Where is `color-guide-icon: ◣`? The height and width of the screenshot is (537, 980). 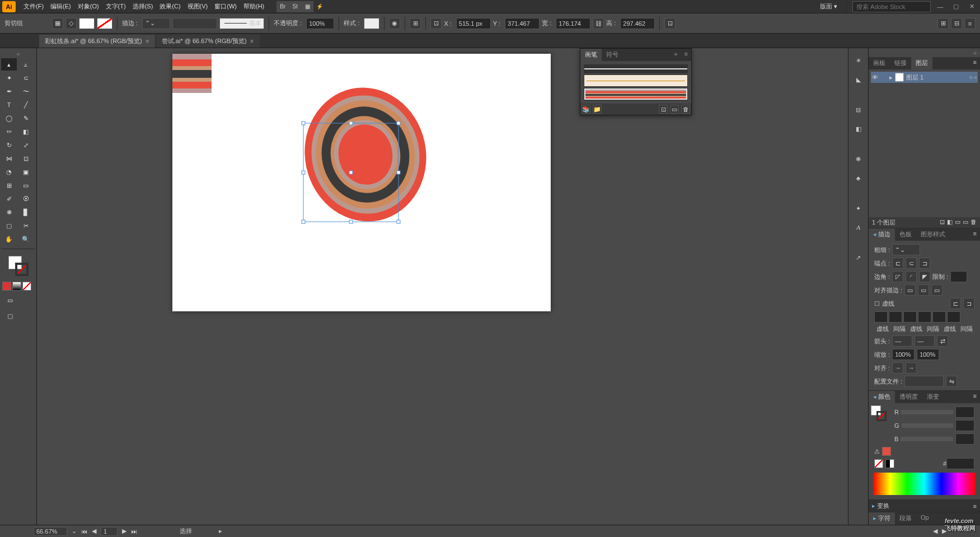 color-guide-icon: ◣ is located at coordinates (859, 80).